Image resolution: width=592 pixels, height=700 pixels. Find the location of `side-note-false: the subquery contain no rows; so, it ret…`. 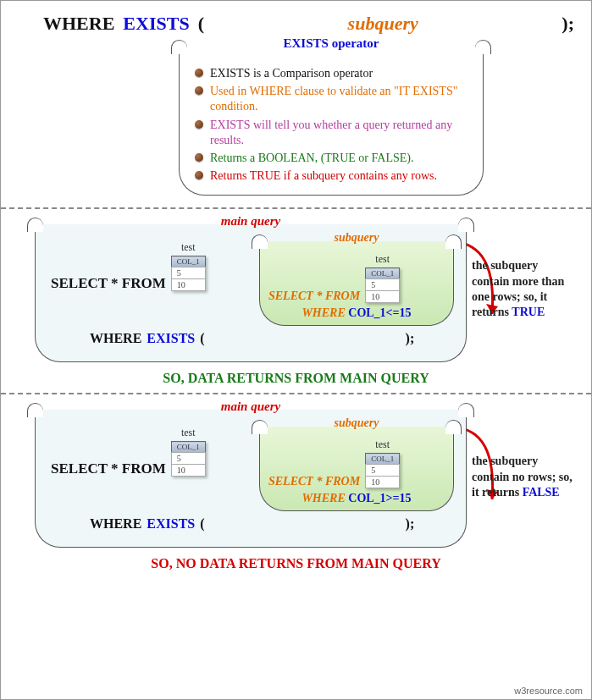

side-note-false: the subquery contain no rows; so, it ret… is located at coordinates (525, 477).